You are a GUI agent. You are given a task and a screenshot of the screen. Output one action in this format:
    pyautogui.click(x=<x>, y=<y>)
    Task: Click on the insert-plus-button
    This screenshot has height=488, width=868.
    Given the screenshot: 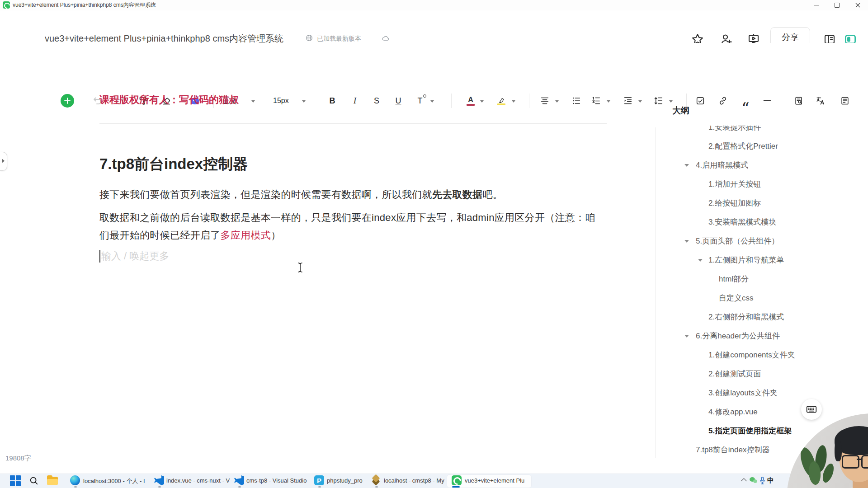 What is the action you would take?
    pyautogui.click(x=67, y=101)
    